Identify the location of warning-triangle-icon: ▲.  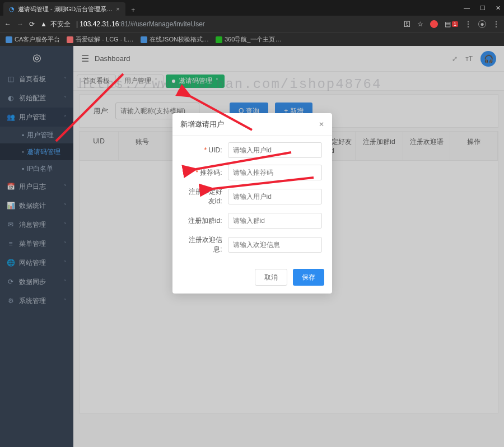
(44, 24).